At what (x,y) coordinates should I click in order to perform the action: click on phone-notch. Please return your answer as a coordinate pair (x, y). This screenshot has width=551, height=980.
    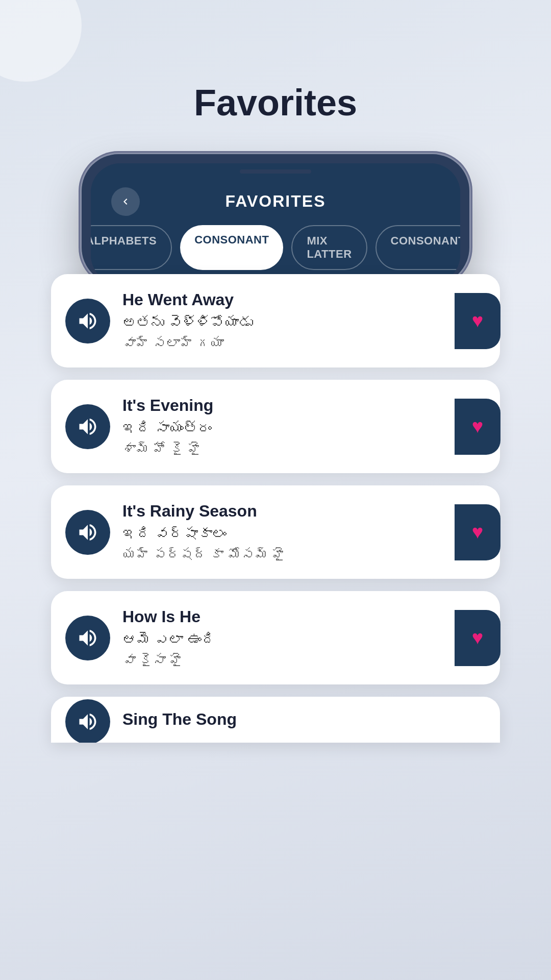
    Looking at the image, I should click on (276, 172).